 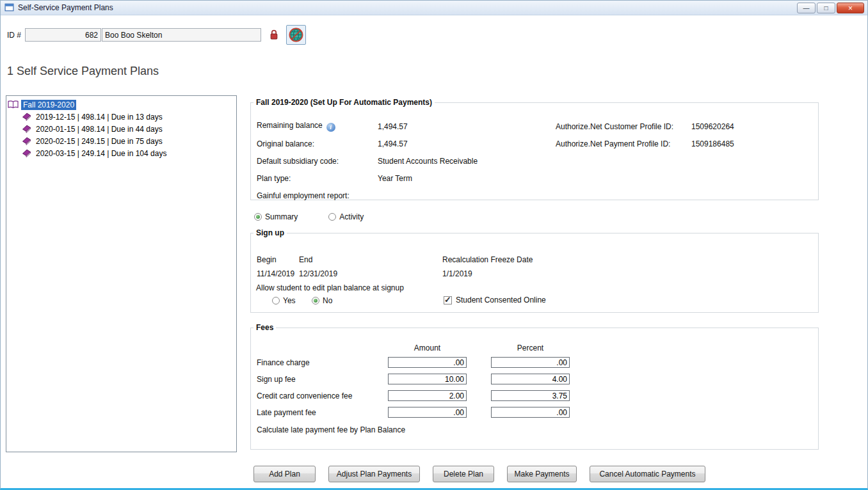 What do you see at coordinates (542, 474) in the screenshot?
I see `make-payments-button: Make Payments` at bounding box center [542, 474].